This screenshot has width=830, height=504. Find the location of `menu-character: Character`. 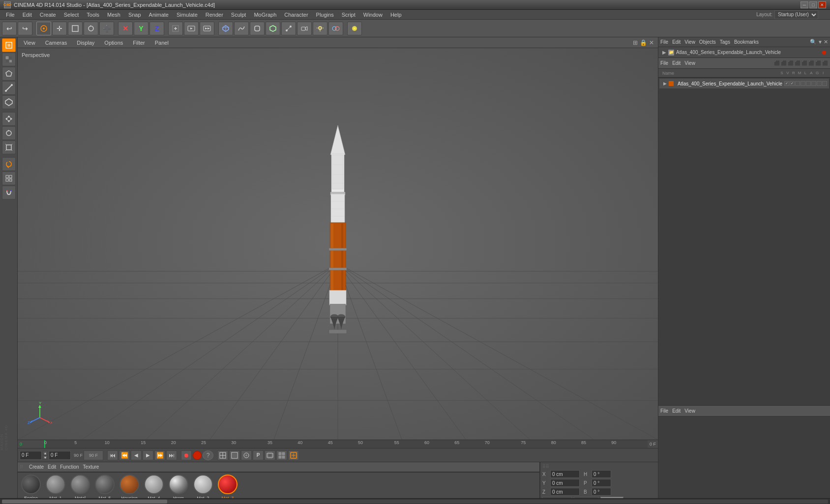

menu-character: Character is located at coordinates (296, 15).